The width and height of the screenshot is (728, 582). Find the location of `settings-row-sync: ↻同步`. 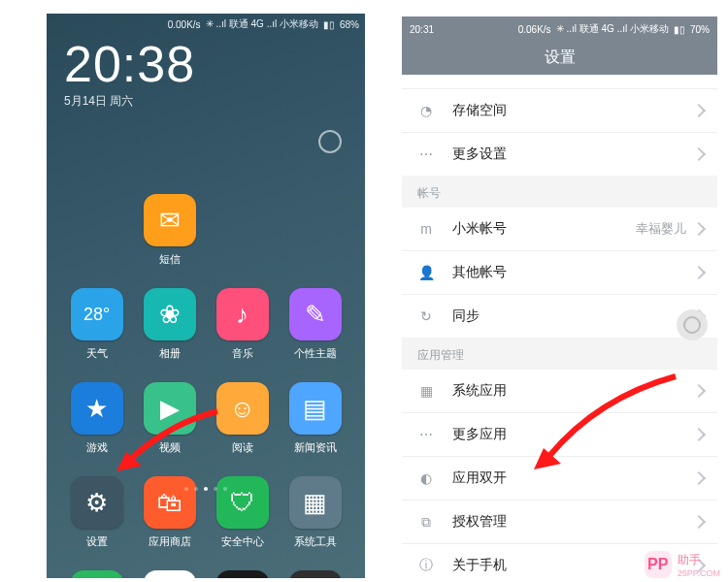

settings-row-sync: ↻同步 is located at coordinates (559, 316).